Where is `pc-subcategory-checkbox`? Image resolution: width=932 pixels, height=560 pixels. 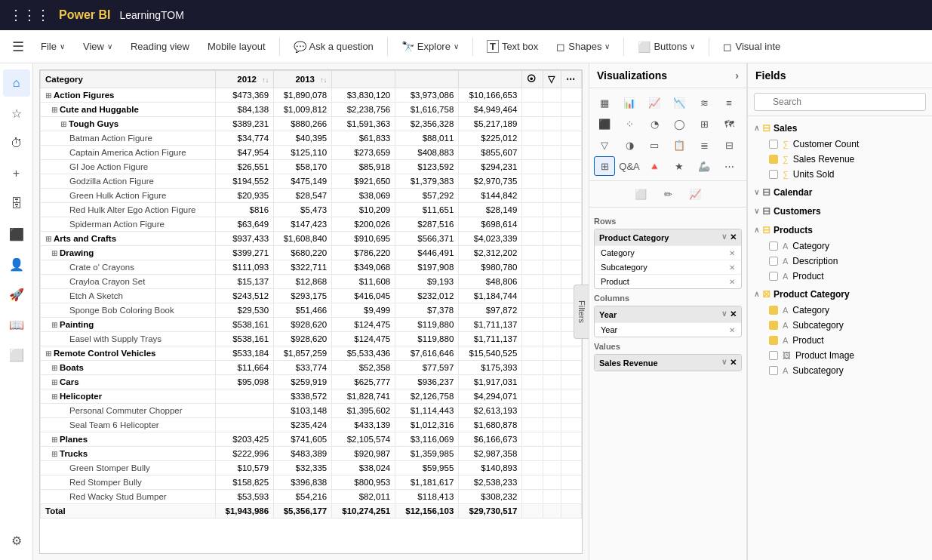 pc-subcategory-checkbox is located at coordinates (774, 325).